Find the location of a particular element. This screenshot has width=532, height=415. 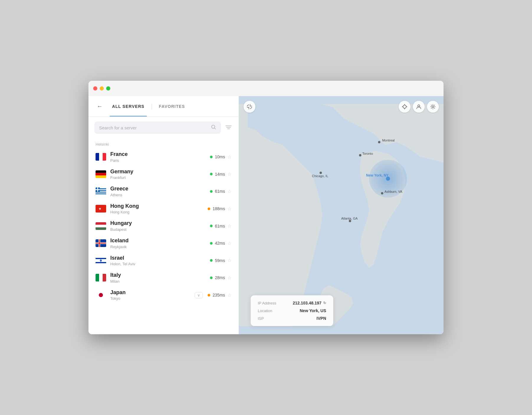

refresh-ip-icon: ↻ is located at coordinates (325, 303).